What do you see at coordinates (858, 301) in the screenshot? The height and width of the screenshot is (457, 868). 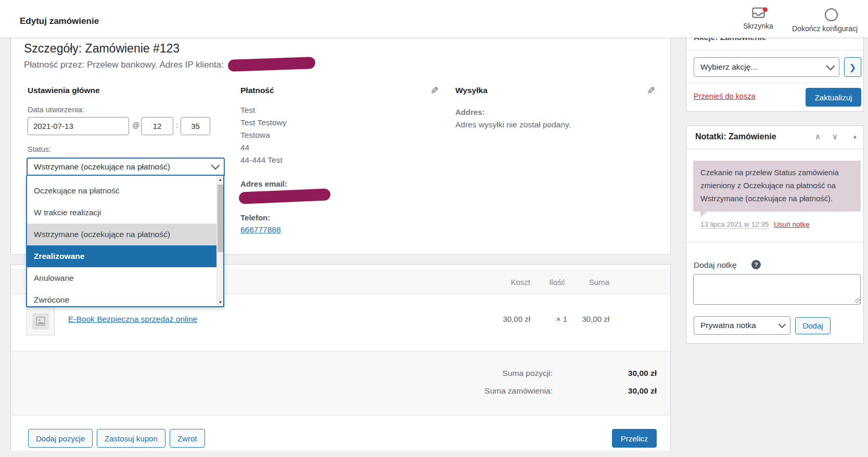 I see `textarea-resize-handle` at bounding box center [858, 301].